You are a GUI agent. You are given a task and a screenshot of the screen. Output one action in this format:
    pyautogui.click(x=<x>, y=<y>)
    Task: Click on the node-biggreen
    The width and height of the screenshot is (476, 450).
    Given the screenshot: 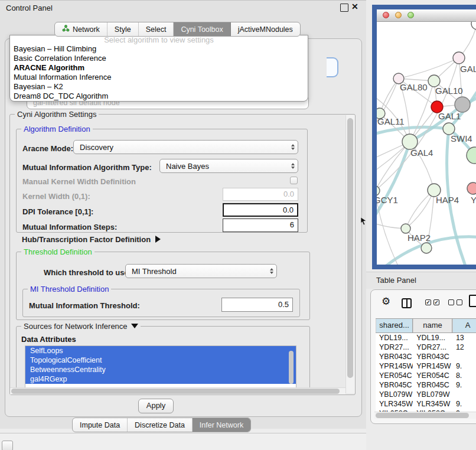 What is the action you would take?
    pyautogui.click(x=471, y=155)
    